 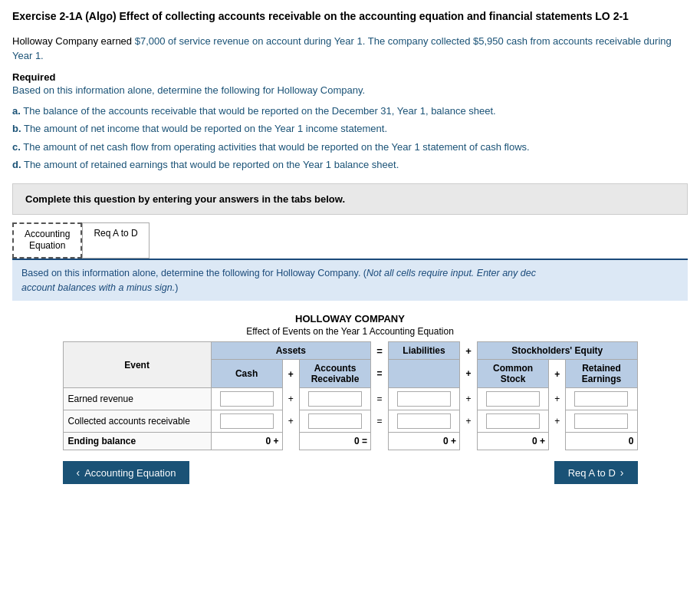 What do you see at coordinates (247, 421) in the screenshot?
I see `collected-ar-cash-input` at bounding box center [247, 421].